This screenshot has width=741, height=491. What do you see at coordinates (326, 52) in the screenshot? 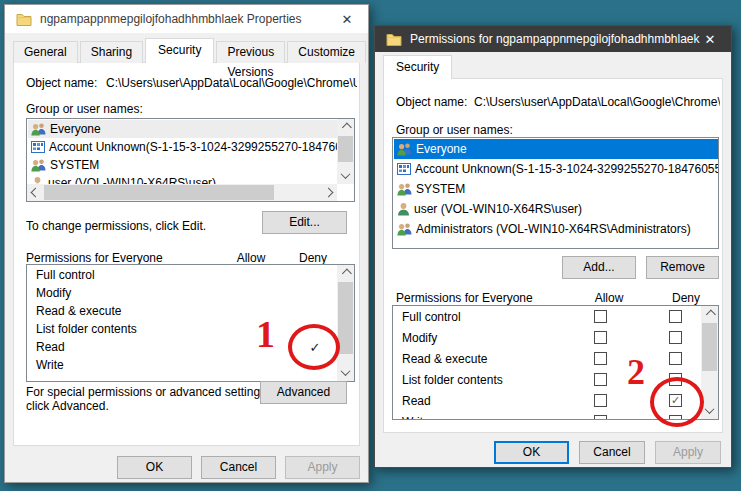
I see `tab-customize: Customize` at bounding box center [326, 52].